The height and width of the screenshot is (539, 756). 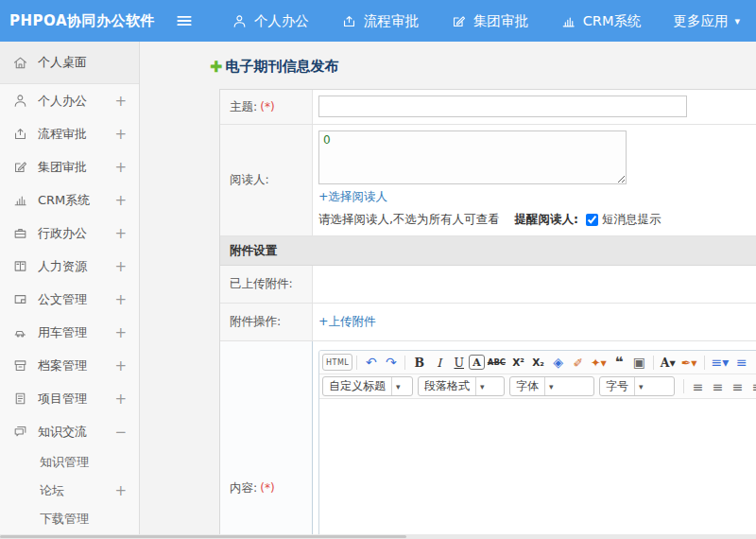 I want to click on paragraph-format-select: 段落格式 ▾, so click(x=461, y=386).